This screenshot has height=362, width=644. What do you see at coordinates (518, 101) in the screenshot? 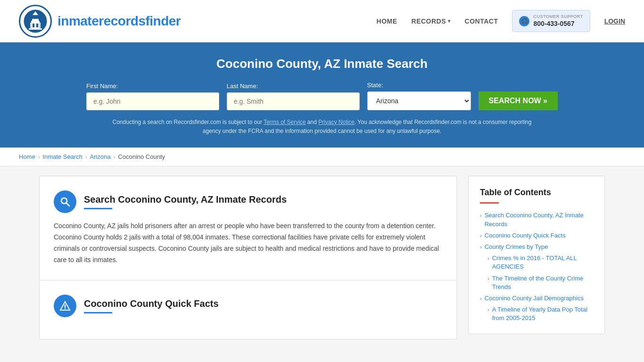
I see `search-now-button: SEARCH NOW »` at bounding box center [518, 101].